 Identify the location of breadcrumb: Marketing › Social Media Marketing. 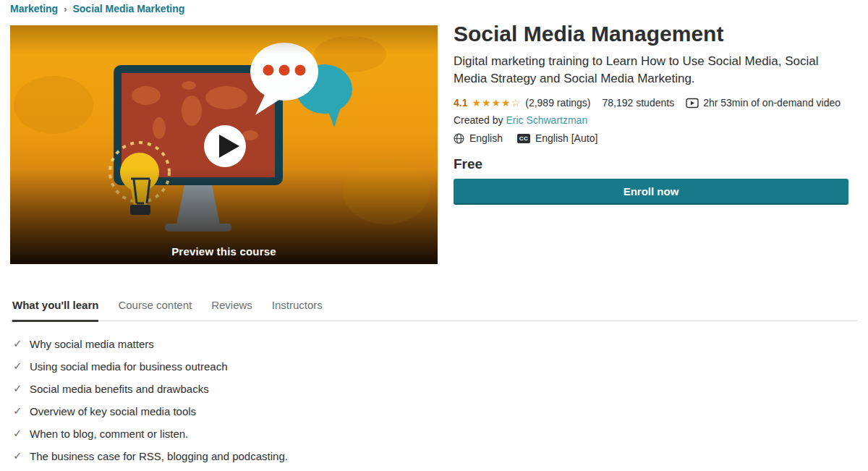
(97, 9).